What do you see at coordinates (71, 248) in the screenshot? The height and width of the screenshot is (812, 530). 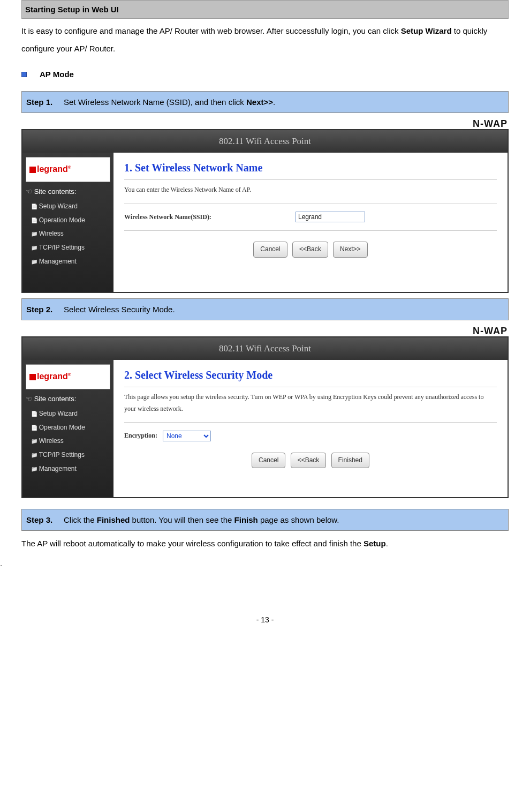 I see `ss1-tree-item: TCP/IP Settings` at bounding box center [71, 248].